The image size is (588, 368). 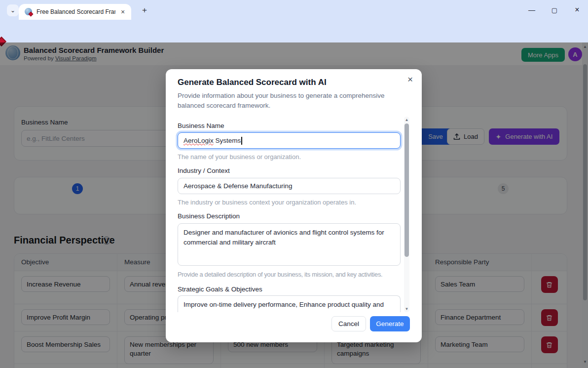 I want to click on modal-title: Generate Balanced Scorecard with AI, so click(x=252, y=82).